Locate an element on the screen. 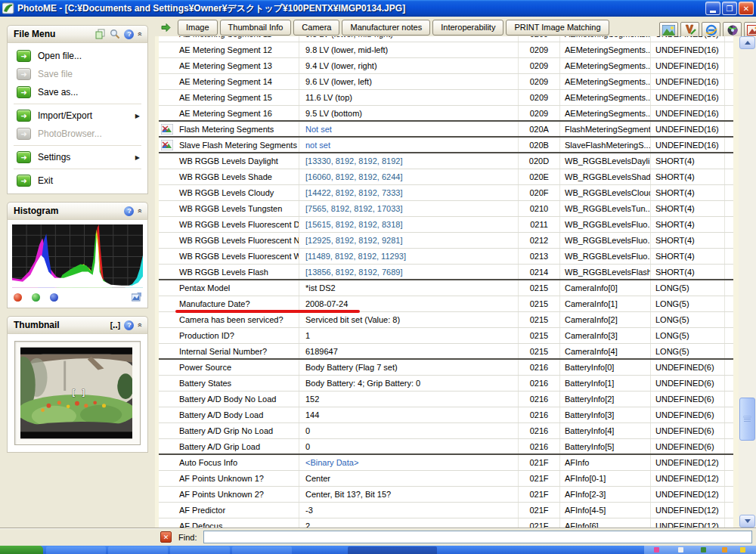 This screenshot has height=554, width=756. value-cell: 9.5 LV (bottom) is located at coordinates (408, 113).